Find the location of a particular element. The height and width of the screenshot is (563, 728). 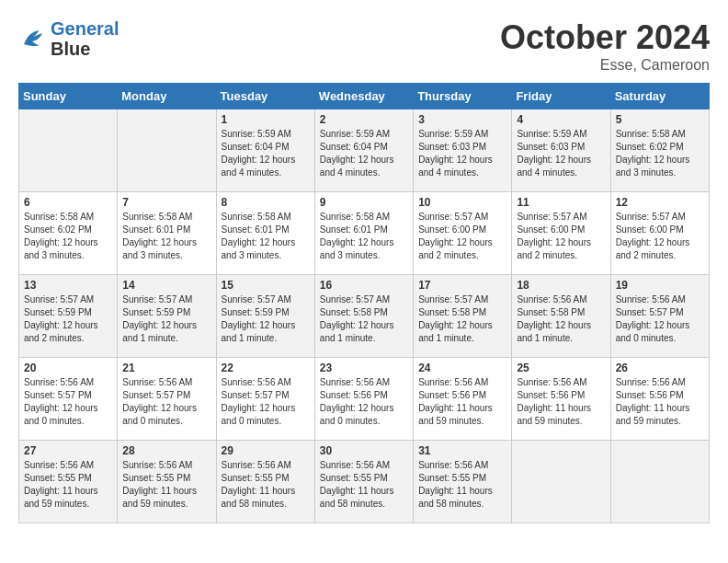

day-number: 3 is located at coordinates (462, 120).